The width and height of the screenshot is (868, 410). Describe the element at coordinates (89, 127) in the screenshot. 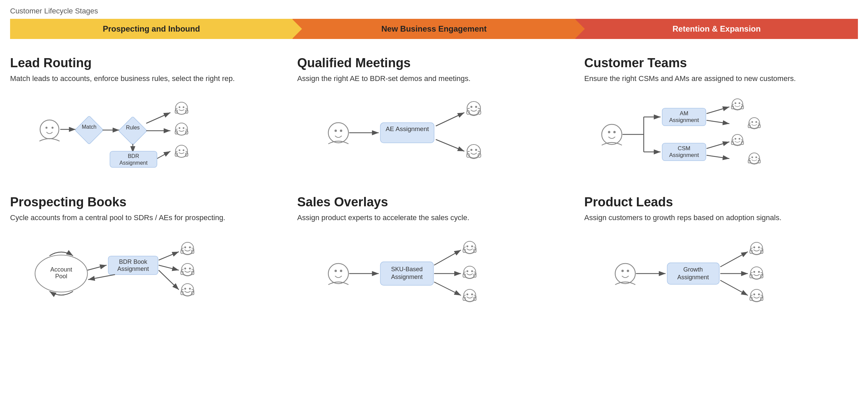

I see `svg-text: Match` at that location.